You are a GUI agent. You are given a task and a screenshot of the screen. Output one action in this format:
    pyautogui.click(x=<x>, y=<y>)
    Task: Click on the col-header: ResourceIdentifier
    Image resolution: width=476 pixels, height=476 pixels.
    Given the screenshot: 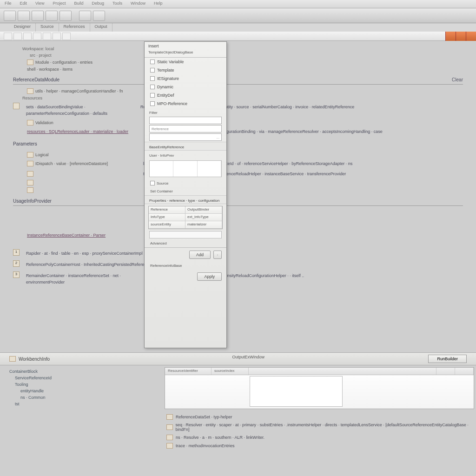 What is the action you would take?
    pyautogui.click(x=188, y=371)
    